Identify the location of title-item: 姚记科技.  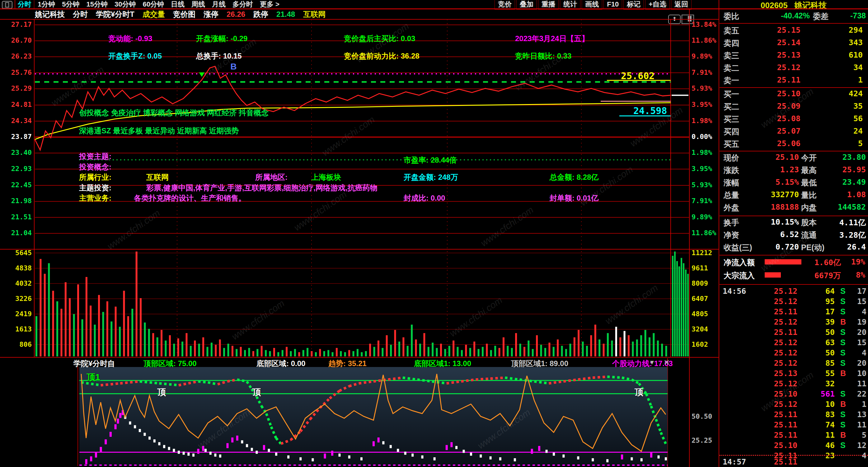
(50, 14).